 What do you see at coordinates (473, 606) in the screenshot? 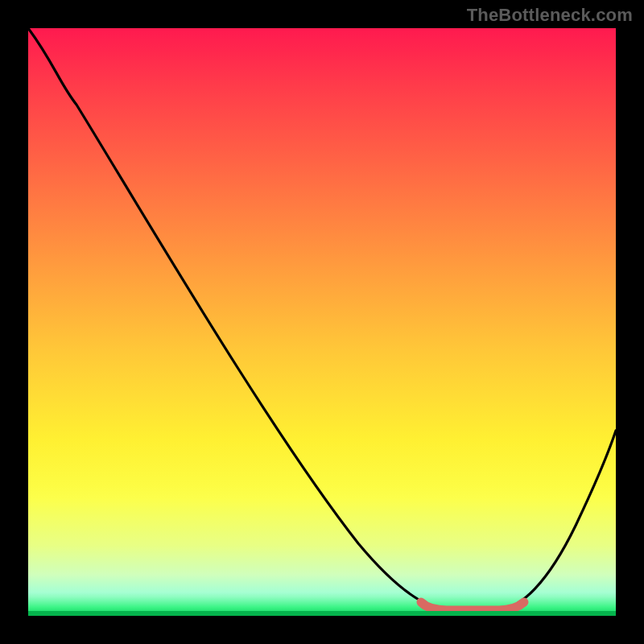
I see `trough-highlight` at bounding box center [473, 606].